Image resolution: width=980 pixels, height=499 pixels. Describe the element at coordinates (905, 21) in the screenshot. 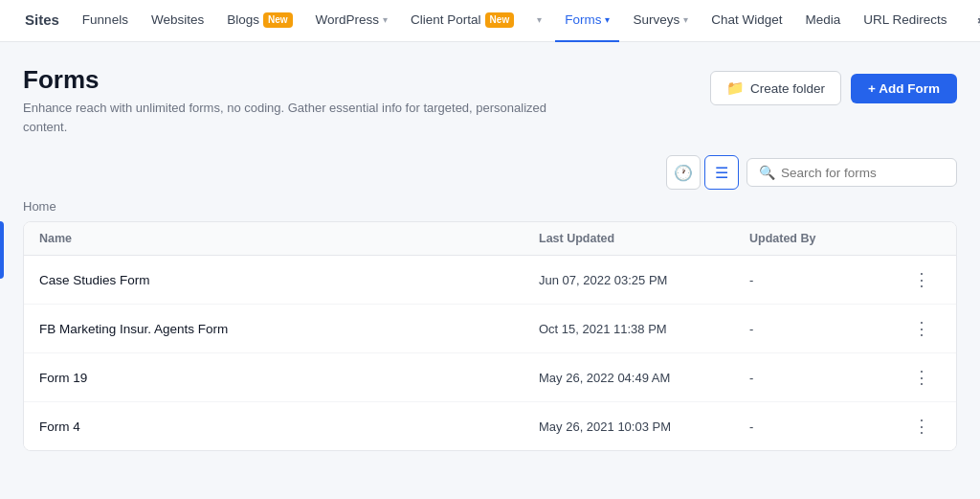

I see `nav-item-url-redirects: URL Redirects` at that location.